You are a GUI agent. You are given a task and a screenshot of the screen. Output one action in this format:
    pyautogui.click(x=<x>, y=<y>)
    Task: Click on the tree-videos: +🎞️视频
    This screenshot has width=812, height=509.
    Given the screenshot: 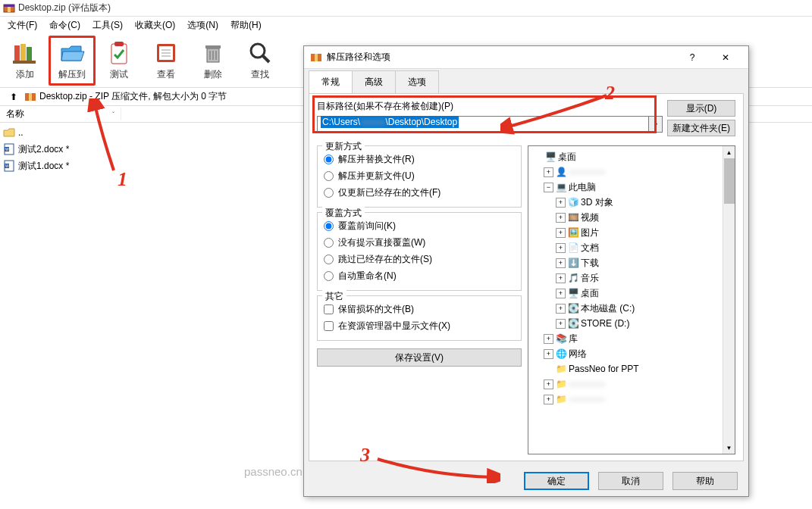 What is the action you would take?
    pyautogui.click(x=625, y=217)
    